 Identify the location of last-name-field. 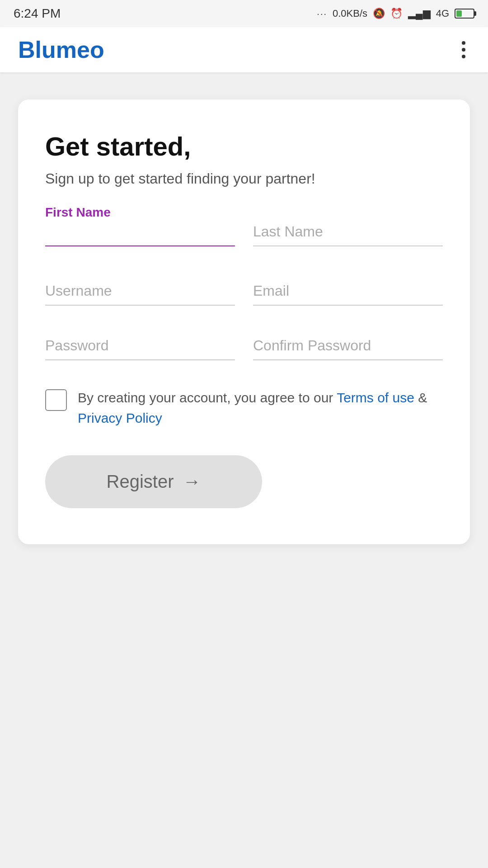
(348, 232).